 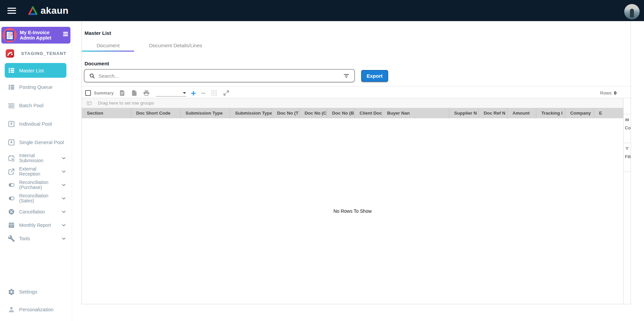 What do you see at coordinates (33, 11) in the screenshot?
I see `akaun-triangle-icon` at bounding box center [33, 11].